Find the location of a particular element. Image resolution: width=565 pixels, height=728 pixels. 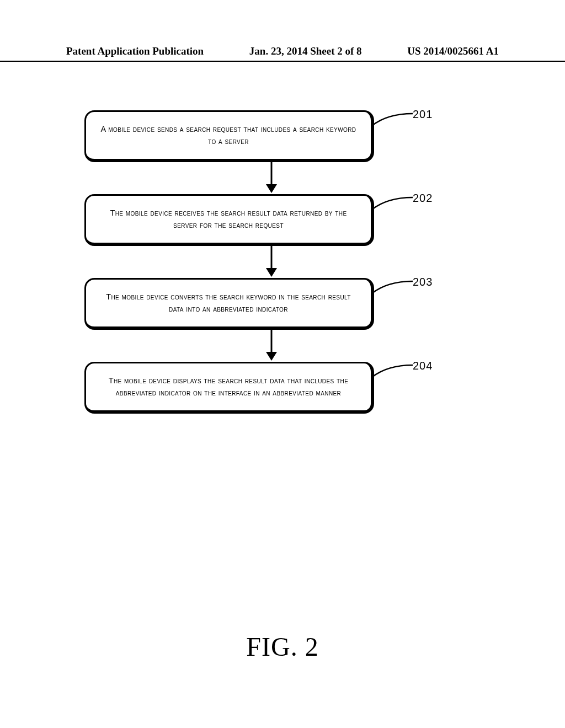

step-box: A mobile device sends a search request t… is located at coordinates (230, 136).